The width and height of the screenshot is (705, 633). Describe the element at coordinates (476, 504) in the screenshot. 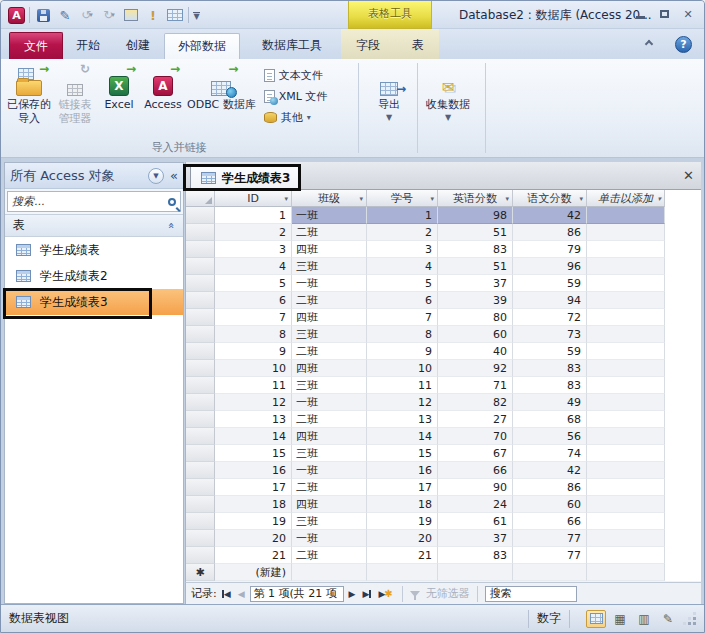

I see `table-cell: 24` at that location.